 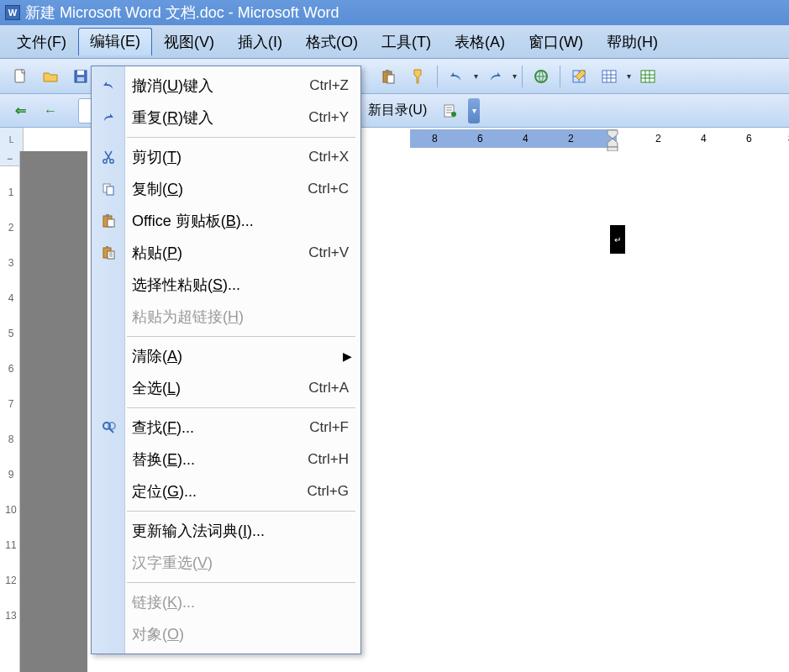 What do you see at coordinates (11, 616) in the screenshot?
I see `ruler-tick: 13` at bounding box center [11, 616].